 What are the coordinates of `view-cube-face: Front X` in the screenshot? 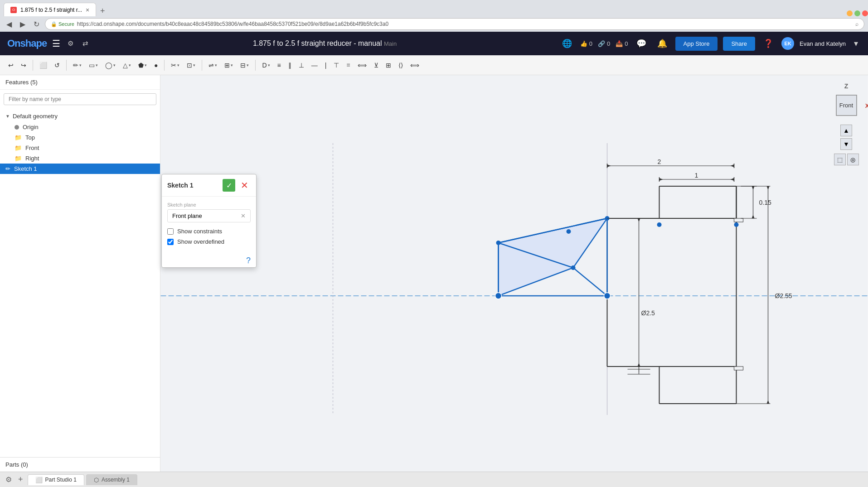 It's located at (847, 105).